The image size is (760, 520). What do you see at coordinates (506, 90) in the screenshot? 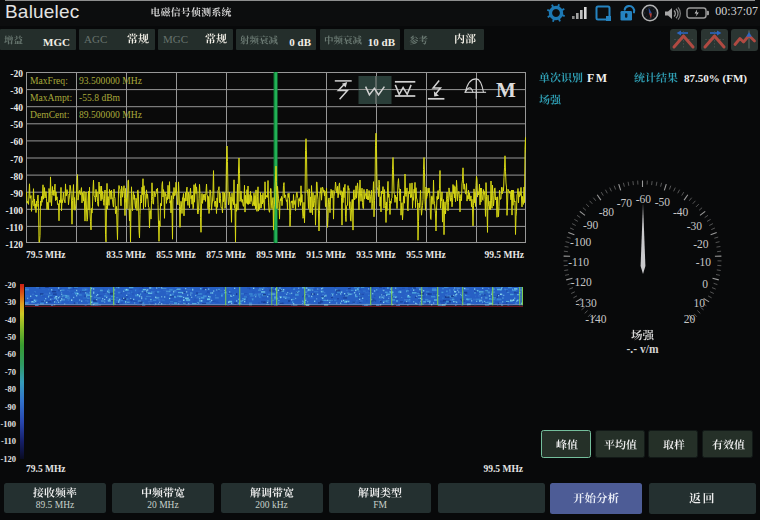
I see `svg-text: M` at bounding box center [506, 90].